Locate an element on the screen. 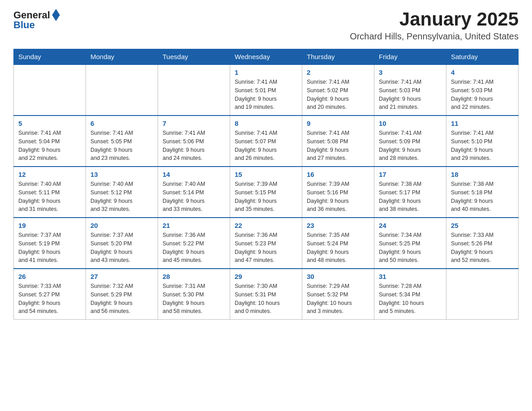  calendar-cell: 24Sunrise: 7:34 AMSunset: 5:25 PMDayligh… is located at coordinates (410, 243).